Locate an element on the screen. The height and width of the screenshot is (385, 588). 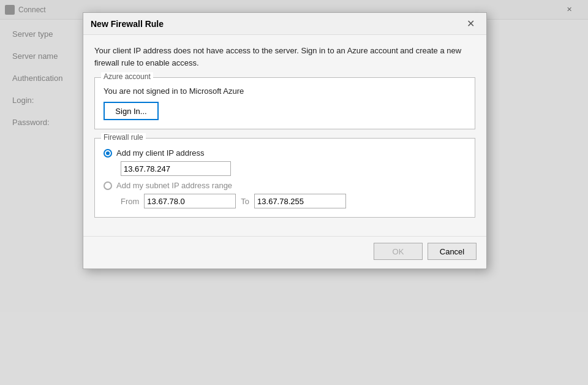
firewall-rule-group: Firewall rule Add my client IP address A… is located at coordinates (285, 178).